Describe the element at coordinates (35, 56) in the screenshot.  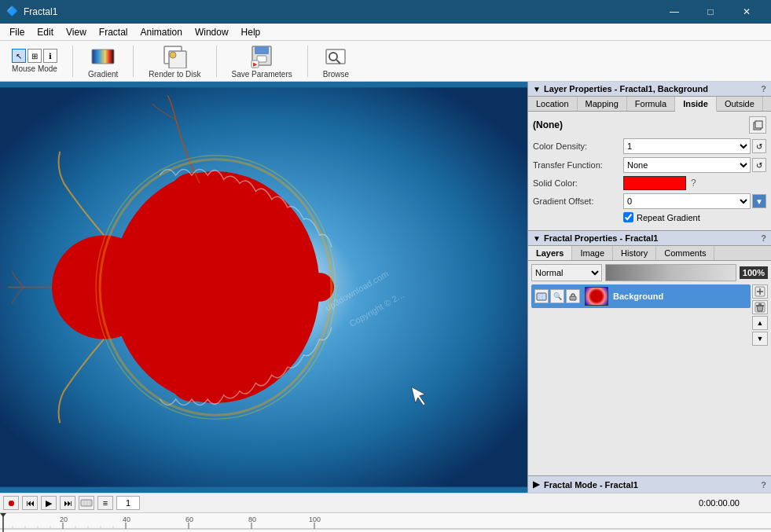
I see `zoom-icon: ⊞` at that location.